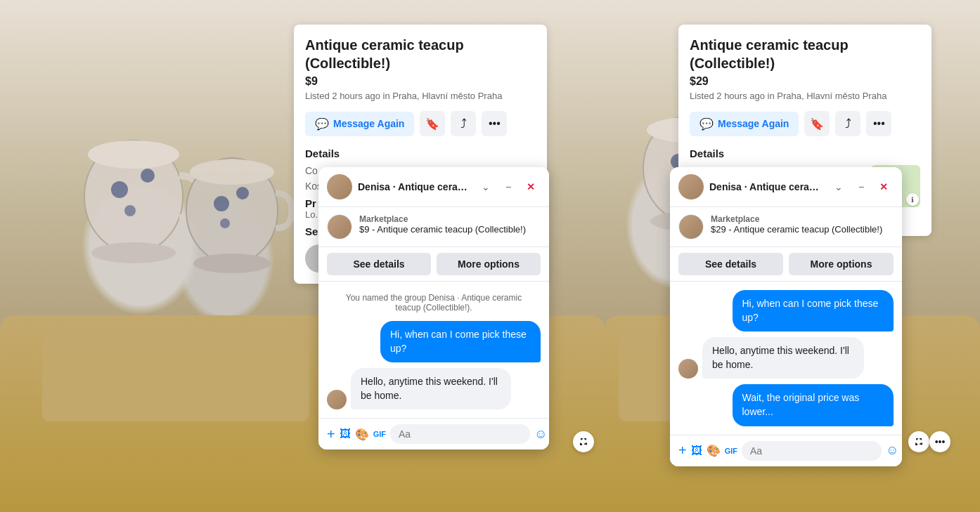  Describe the element at coordinates (786, 264) in the screenshot. I see `chat-actions-right: See details More options` at that location.